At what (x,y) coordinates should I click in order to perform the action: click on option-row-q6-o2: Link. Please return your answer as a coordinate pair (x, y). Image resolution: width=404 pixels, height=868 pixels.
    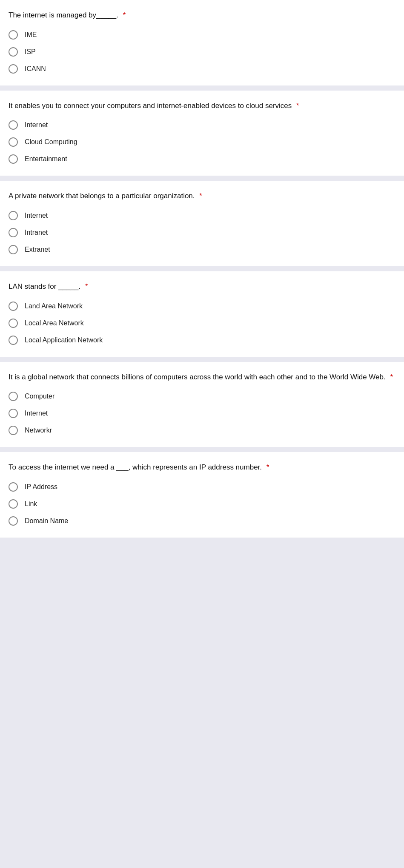
    Looking at the image, I should click on (202, 504).